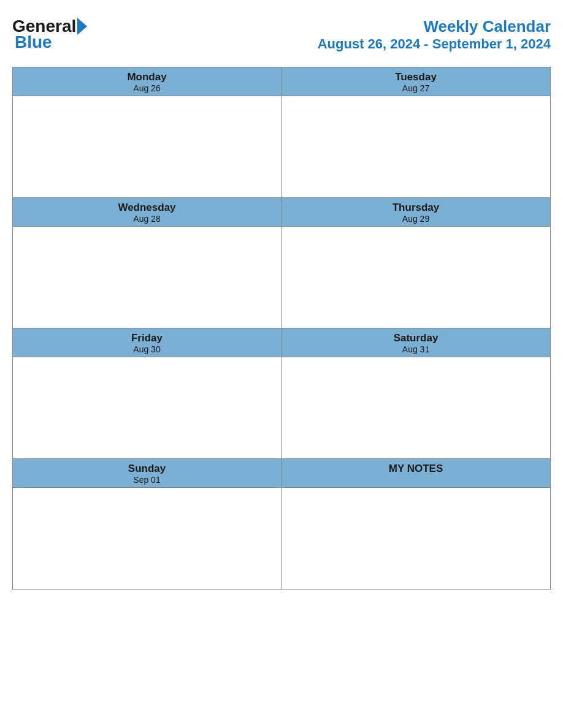 The height and width of the screenshot is (728, 563). I want to click on header-right: Weekly Calendar August 26, 2024 - Septem…, so click(434, 34).